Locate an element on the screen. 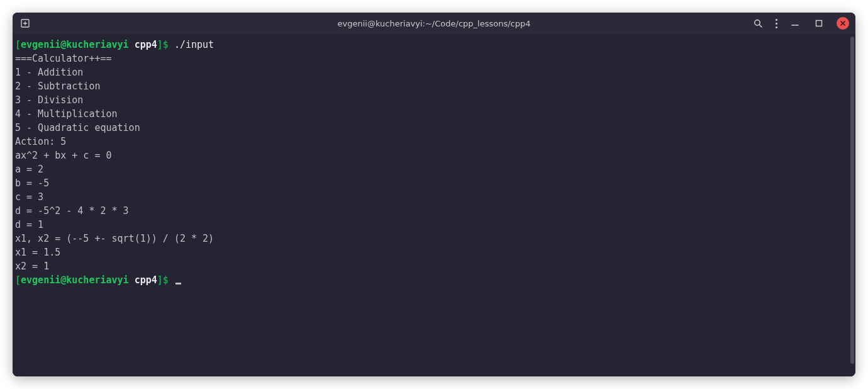 This screenshot has height=389, width=868. output-line: x1, x2 = (--5 +- sqrt(1)) / (2 * 2) is located at coordinates (114, 239).